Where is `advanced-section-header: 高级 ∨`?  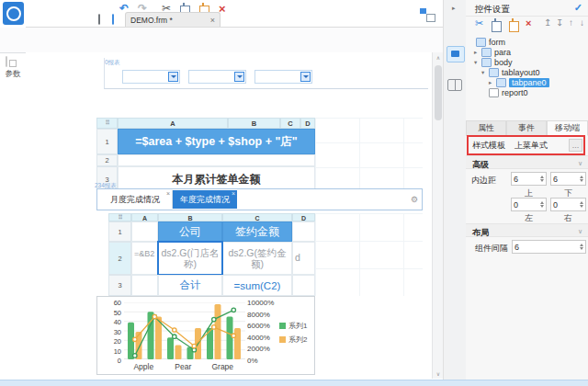
advanced-section-header: 高级 ∨ is located at coordinates (527, 162).